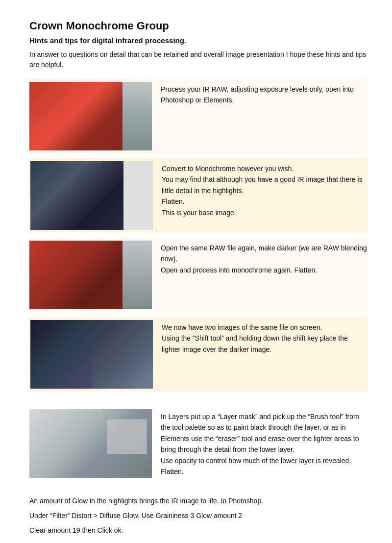  I want to click on step-row-2: Convert to Monochrome however you wish. …, so click(198, 196).